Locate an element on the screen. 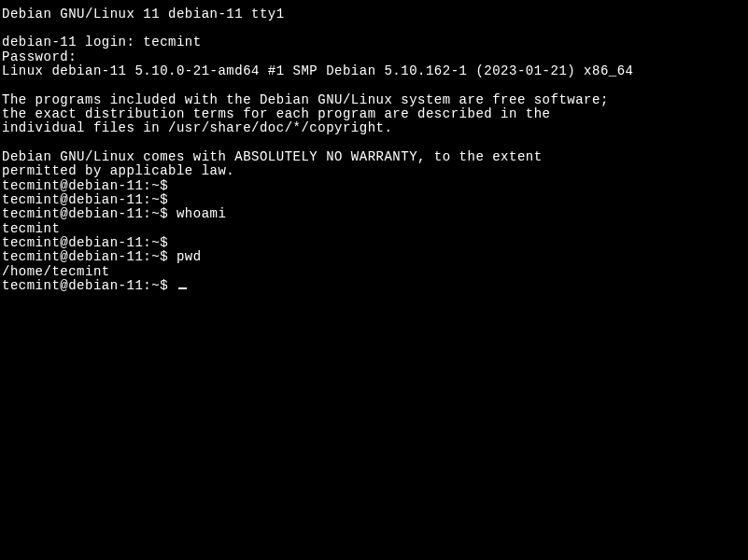 The width and height of the screenshot is (748, 560). motd-line: permitted by applicable law. is located at coordinates (374, 172).